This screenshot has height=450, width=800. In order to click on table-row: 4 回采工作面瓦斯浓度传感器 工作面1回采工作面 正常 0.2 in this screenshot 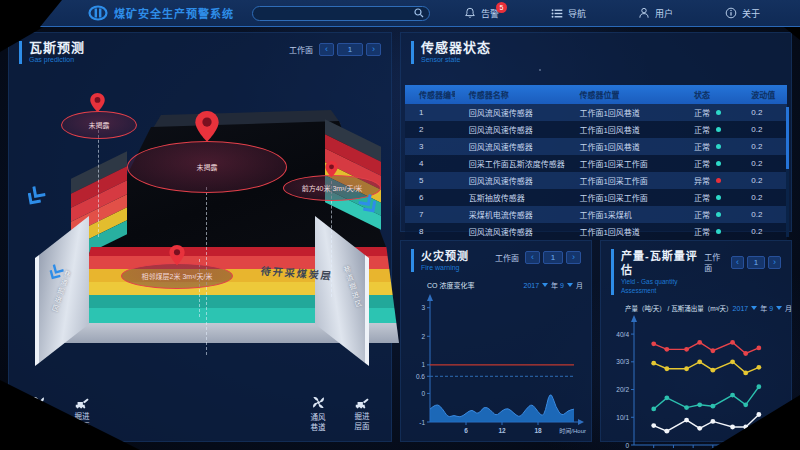, I will do `click(596, 164)`.